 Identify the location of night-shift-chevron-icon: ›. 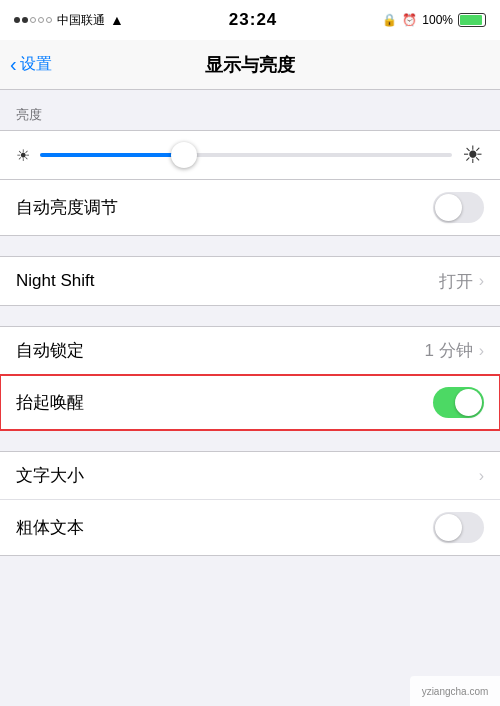
(482, 281).